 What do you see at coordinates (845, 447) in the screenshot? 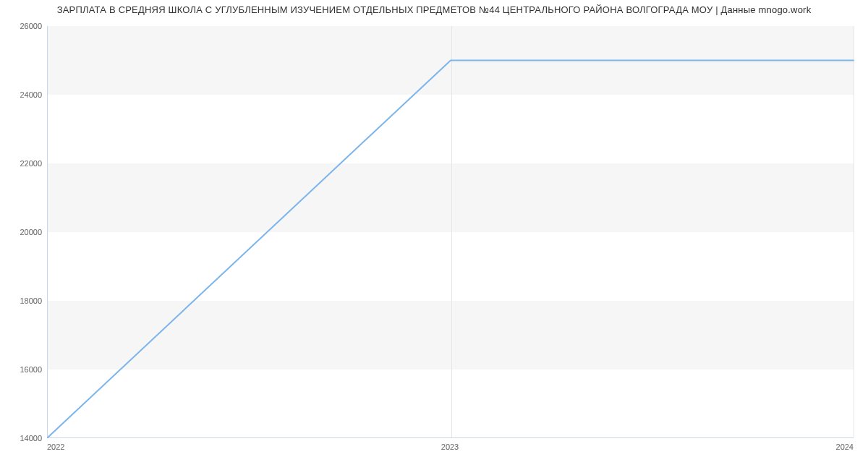
I see `x-tick-label: 2024` at bounding box center [845, 447].